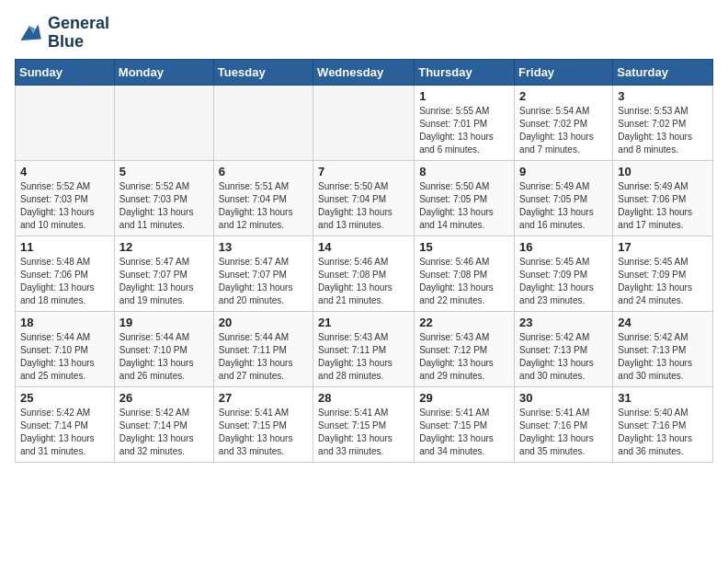 This screenshot has width=728, height=563. What do you see at coordinates (65, 273) in the screenshot?
I see `calendar-cell: 11Sunrise: 5:48 AM Sunset: 7:06 PM Dayli…` at bounding box center [65, 273].